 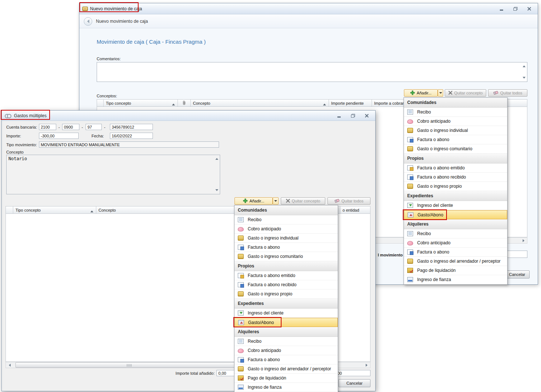 I want to click on scroll-left-button, so click(x=9, y=365).